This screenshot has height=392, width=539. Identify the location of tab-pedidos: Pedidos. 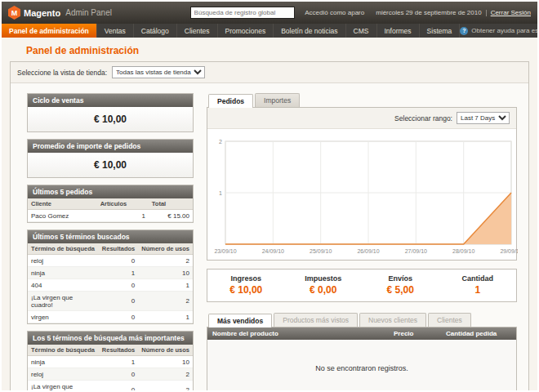
(230, 101).